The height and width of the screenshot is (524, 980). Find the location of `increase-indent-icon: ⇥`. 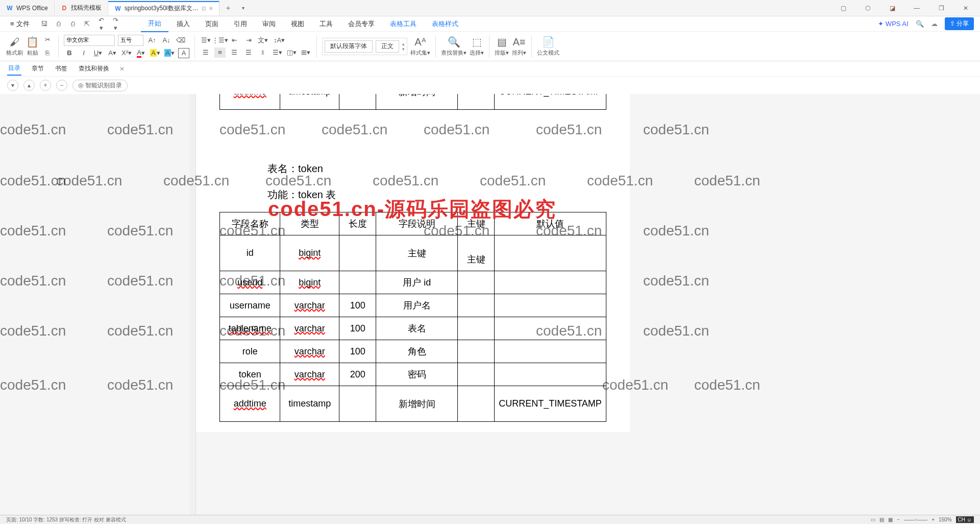

increase-indent-icon: ⇥ is located at coordinates (249, 40).